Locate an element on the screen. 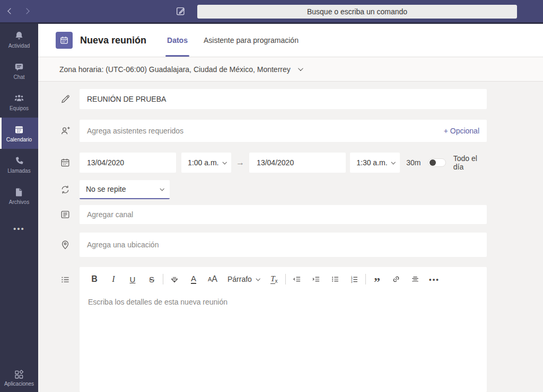 Image resolution: width=543 pixels, height=392 pixels. sidebar-item-label: Calendario is located at coordinates (19, 140).